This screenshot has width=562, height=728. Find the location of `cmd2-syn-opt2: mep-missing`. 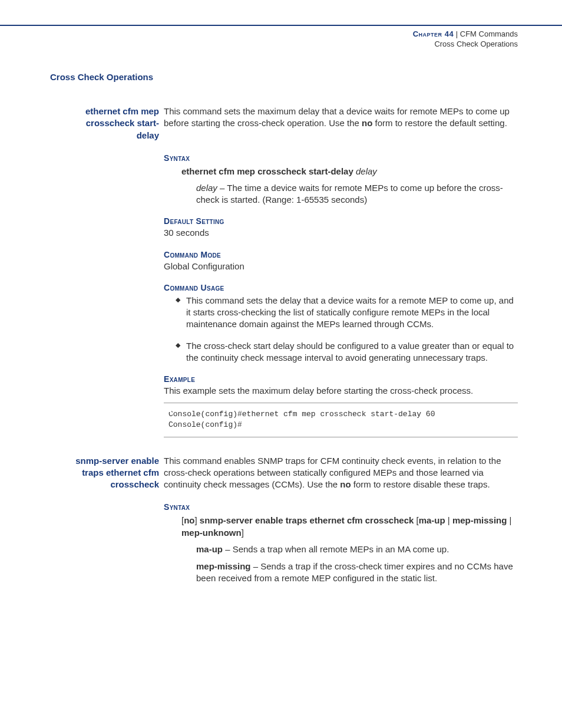

cmd2-syn-opt2: mep-missing is located at coordinates (480, 520).